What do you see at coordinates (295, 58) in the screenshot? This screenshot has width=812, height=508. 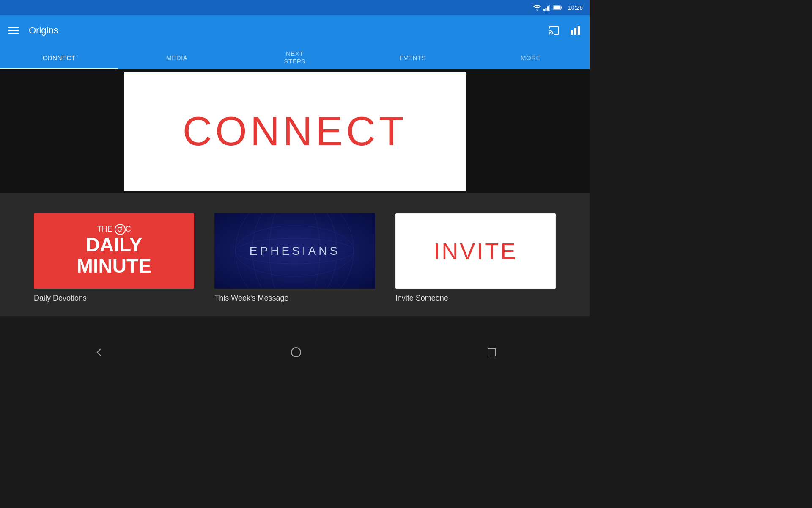 I see `tab-bar: CONNECT MEDIA NEXTSTEPS EVENTS MORE` at bounding box center [295, 58].